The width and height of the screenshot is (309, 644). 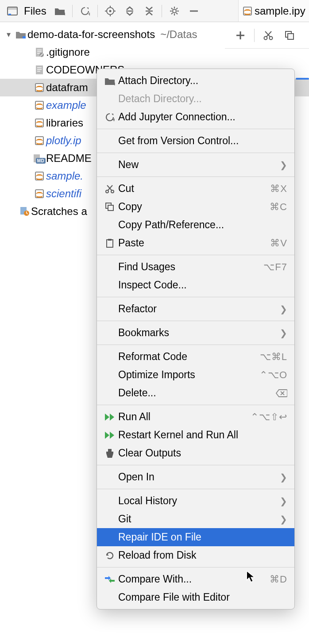 What do you see at coordinates (189, 356) in the screenshot?
I see `menu-label: Reformat Code` at bounding box center [189, 356].